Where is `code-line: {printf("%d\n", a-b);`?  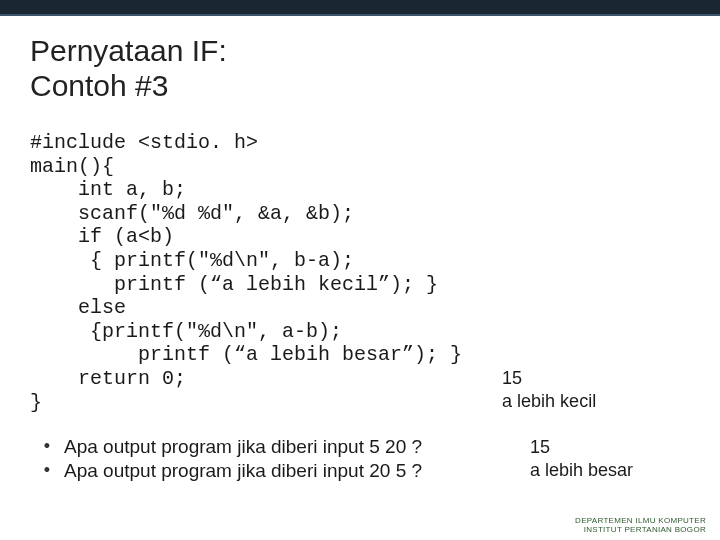
code-line: {printf("%d\n", a-b); is located at coordinates (186, 332).